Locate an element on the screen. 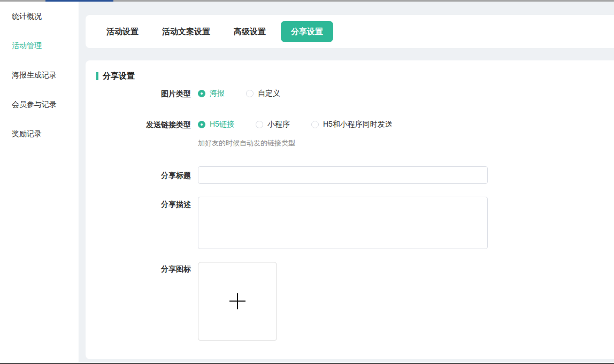 This screenshot has width=614, height=364. sidebar-item-member-participation-records: 会员参与记录 is located at coordinates (40, 105).